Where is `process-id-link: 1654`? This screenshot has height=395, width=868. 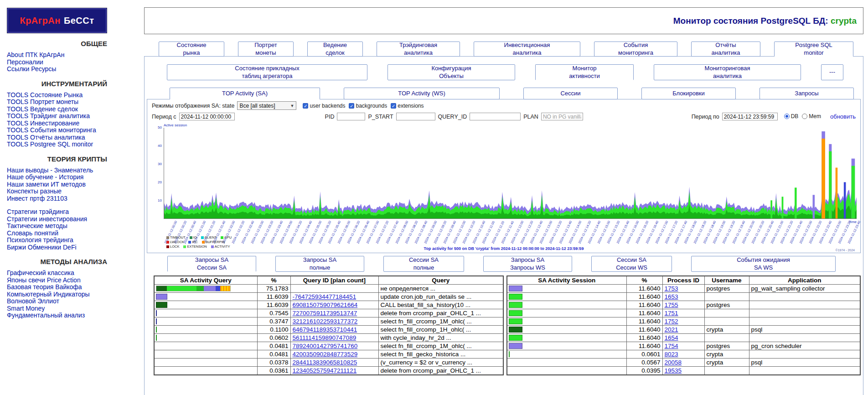 process-id-link: 1654 is located at coordinates (672, 338).